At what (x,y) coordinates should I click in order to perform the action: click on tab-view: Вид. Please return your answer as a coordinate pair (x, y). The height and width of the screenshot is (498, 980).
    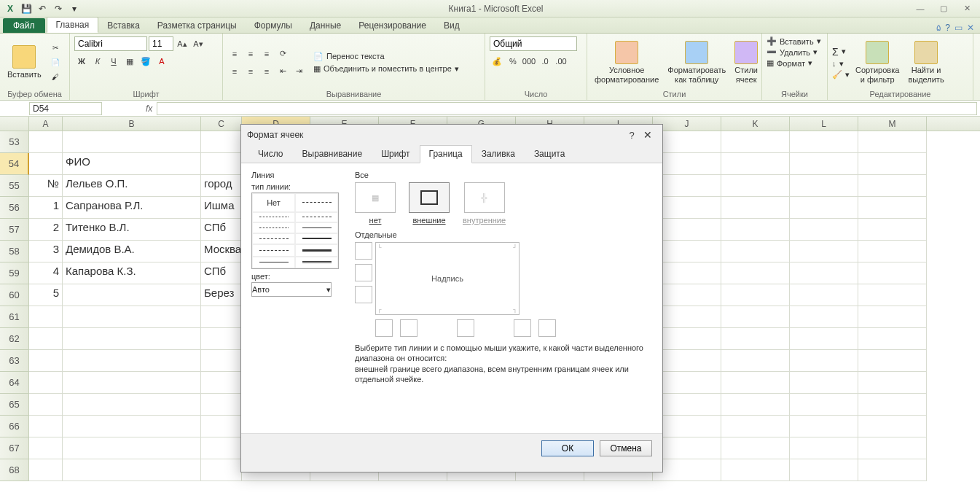
    Looking at the image, I should click on (452, 26).